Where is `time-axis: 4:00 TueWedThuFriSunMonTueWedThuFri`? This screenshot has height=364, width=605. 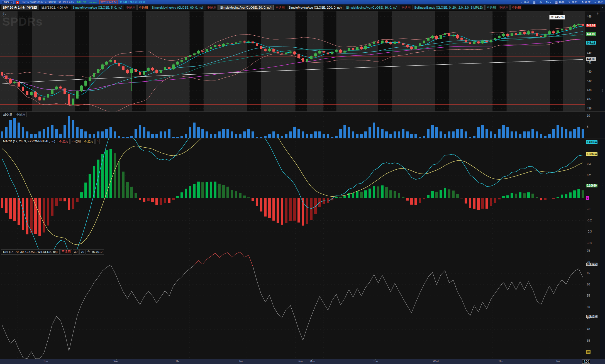
time-axis: 4:00 TueWedThuFriSunMonTueWedThuFri is located at coordinates (302, 361).